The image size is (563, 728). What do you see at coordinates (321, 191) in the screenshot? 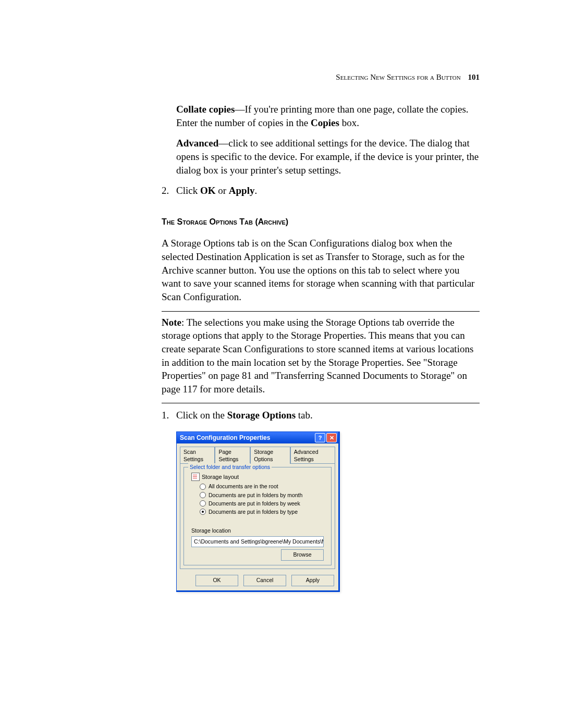
I see `step-2: 2. Click OK or Apply.` at bounding box center [321, 191].